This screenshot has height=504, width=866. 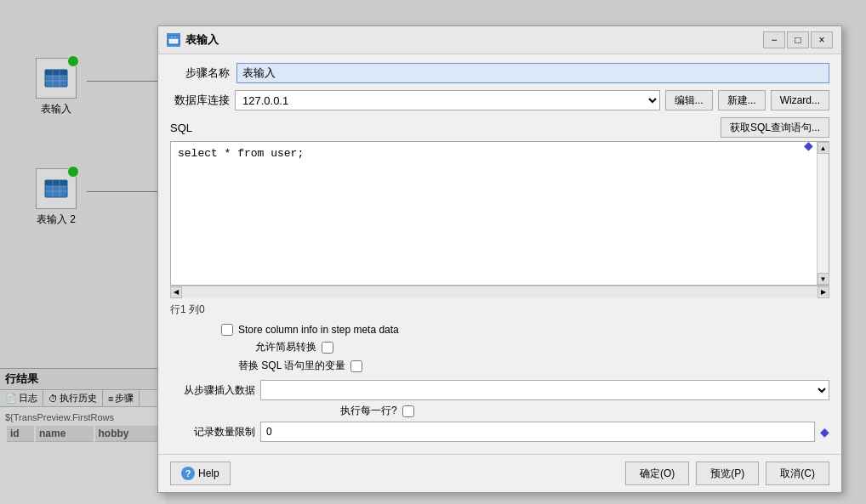 What do you see at coordinates (500, 348) in the screenshot?
I see `options-section: Store column info in step meta data 允许简易…` at bounding box center [500, 348].